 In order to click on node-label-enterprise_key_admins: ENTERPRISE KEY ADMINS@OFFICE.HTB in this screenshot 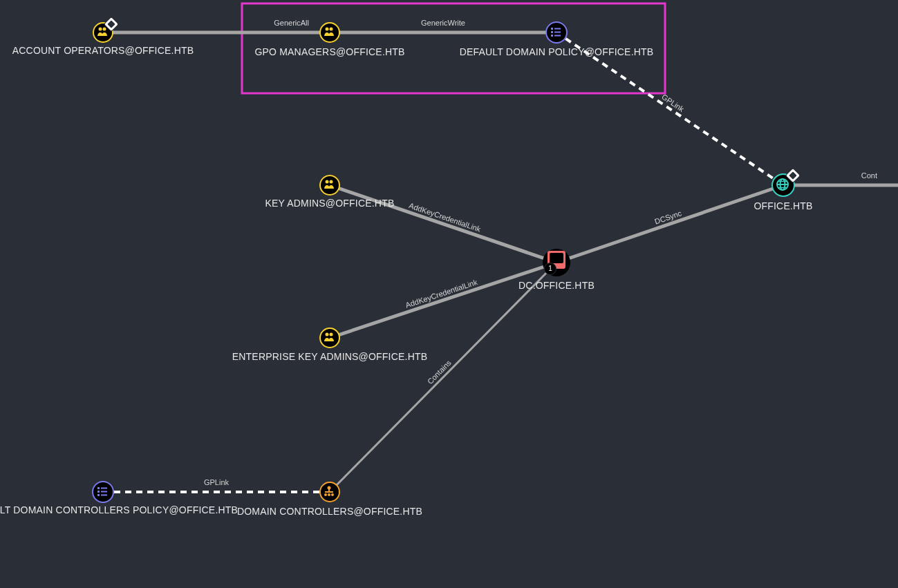, I will do `click(330, 357)`.